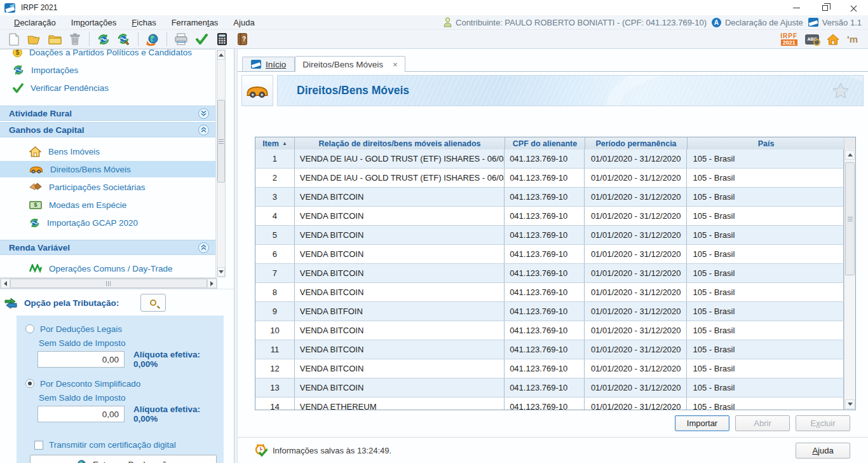  Describe the element at coordinates (153, 39) in the screenshot. I see `transmit-button` at that location.